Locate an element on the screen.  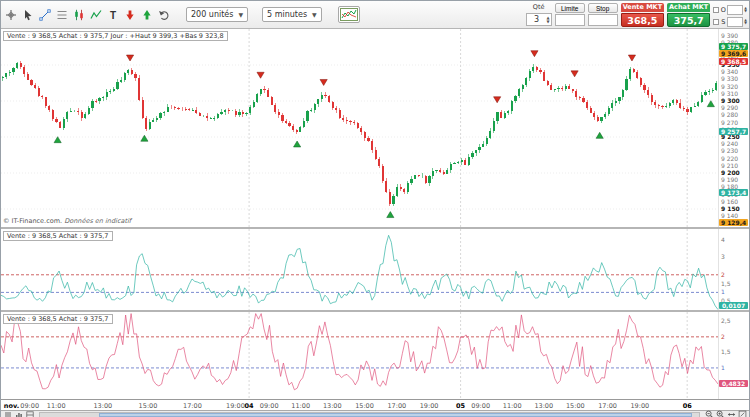
time-label: 06 is located at coordinates (688, 406).